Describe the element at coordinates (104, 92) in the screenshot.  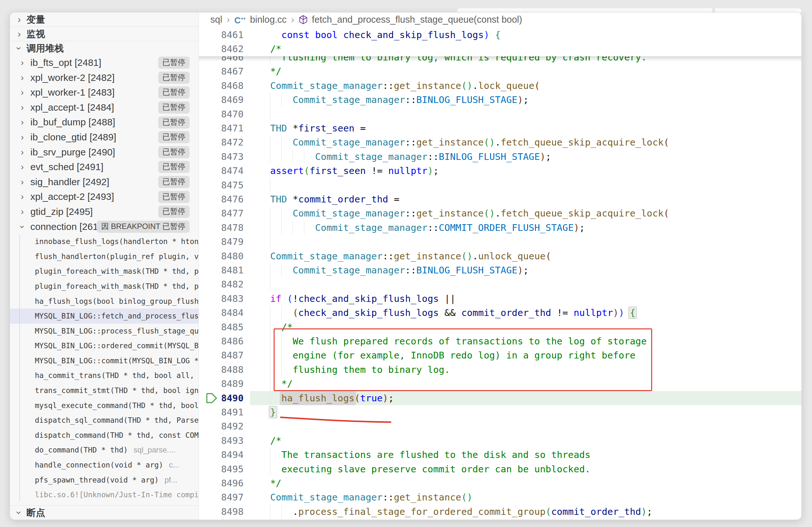
I see `call-stack-thread-row: ›xpl_worker-1 [2483]已暂停` at that location.